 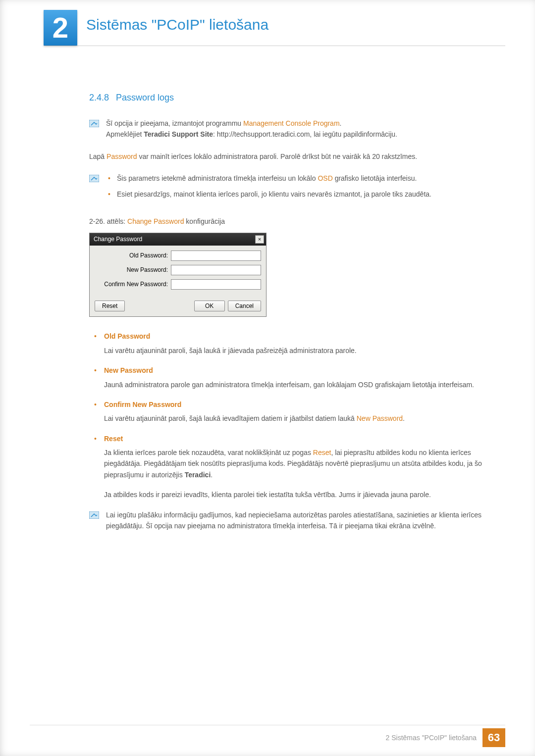 I want to click on ok-button: OK, so click(x=210, y=306).